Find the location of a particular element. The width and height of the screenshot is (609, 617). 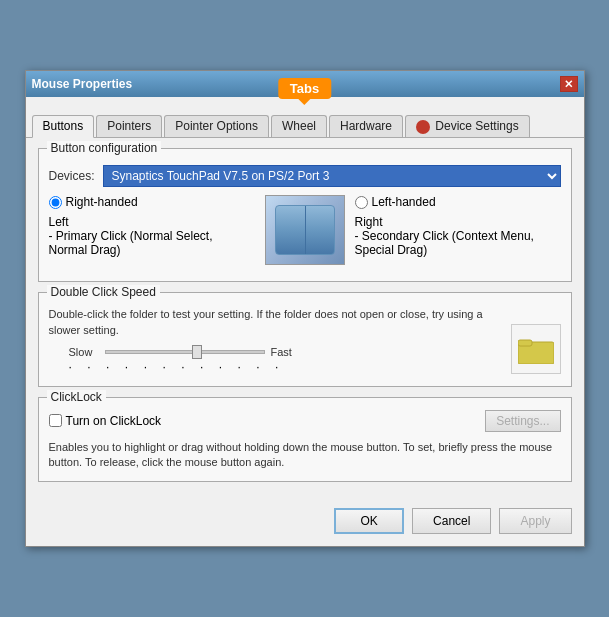

tab-bar-wrapper: Tabs Buttons Pointers Pointer Options Wh… is located at coordinates (305, 118).